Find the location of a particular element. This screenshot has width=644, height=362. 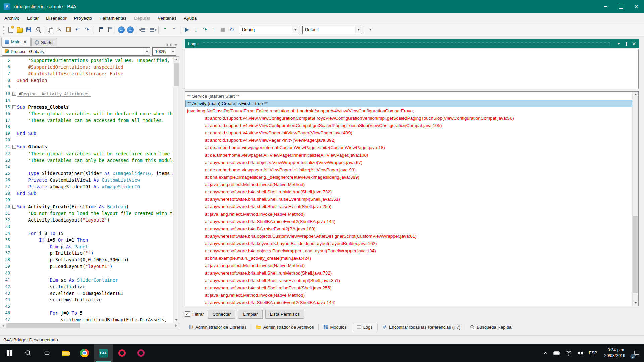

log-line: at android.support.v4.view.ViewPager.<in… is located at coordinates (409, 140).